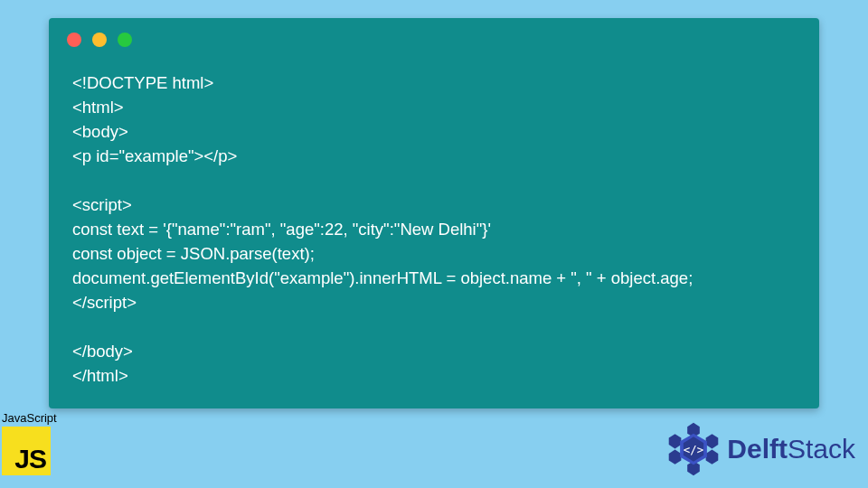 The image size is (868, 488). What do you see at coordinates (791, 449) in the screenshot?
I see `brand-name: DelftStack` at bounding box center [791, 449].